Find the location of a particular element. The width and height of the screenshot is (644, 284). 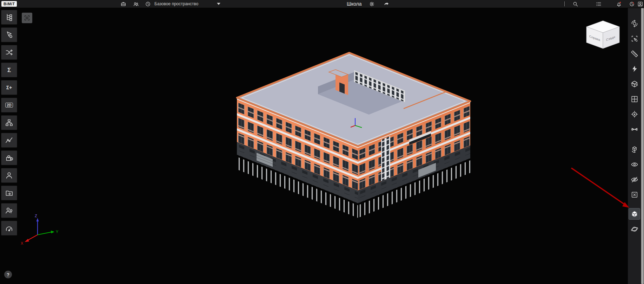

clip-box-icon is located at coordinates (635, 84).